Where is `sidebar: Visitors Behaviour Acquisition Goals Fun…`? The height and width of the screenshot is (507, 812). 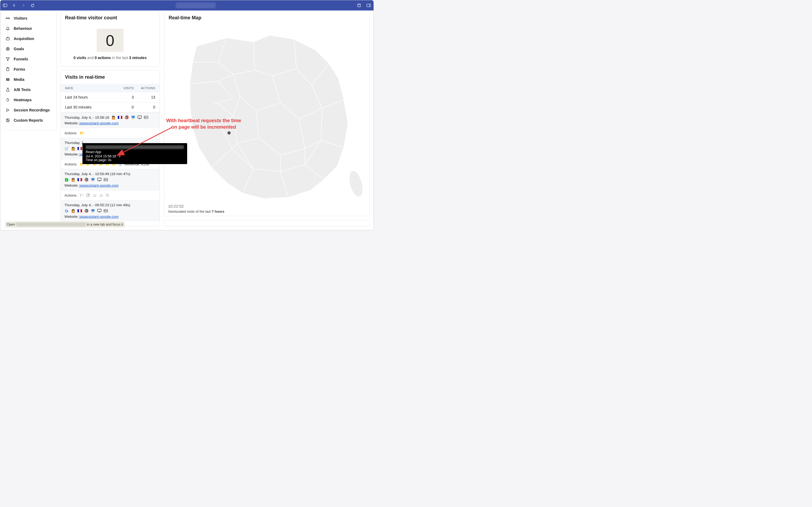
sidebar: Visitors Behaviour Acquisition Goals Fun… is located at coordinates (29, 70).